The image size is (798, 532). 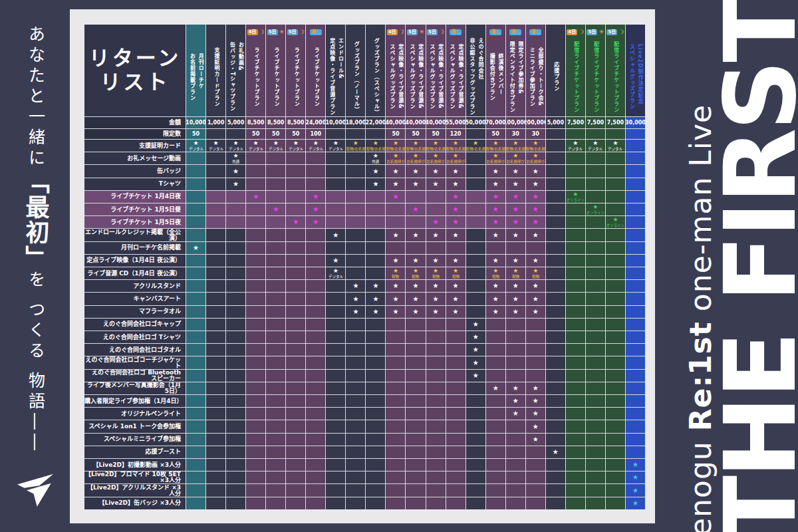 What do you see at coordinates (135, 146) in the screenshot?
I see `row-label: 支援証明カード` at bounding box center [135, 146].